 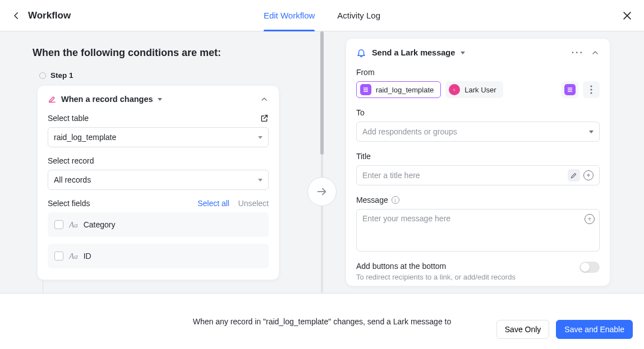 I want to click on to-input: Add respondents or groups, so click(x=478, y=132).